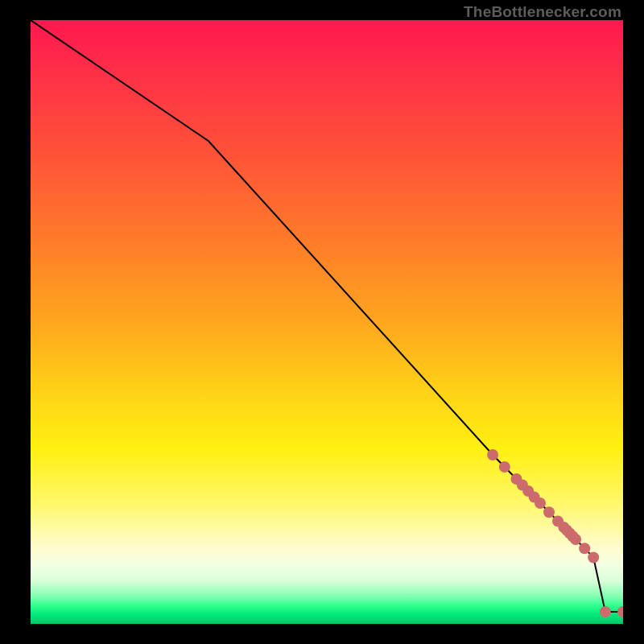 The image size is (644, 644). Describe the element at coordinates (543, 12) in the screenshot. I see `attribution-label: TheBottlenecker.com` at that location.